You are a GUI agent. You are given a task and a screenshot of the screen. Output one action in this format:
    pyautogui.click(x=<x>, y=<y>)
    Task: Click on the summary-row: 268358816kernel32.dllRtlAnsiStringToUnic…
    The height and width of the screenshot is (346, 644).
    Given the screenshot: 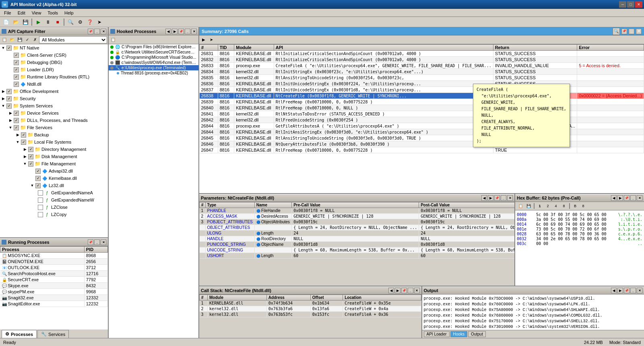 What is the action you would take?
    pyautogui.click(x=422, y=78)
    